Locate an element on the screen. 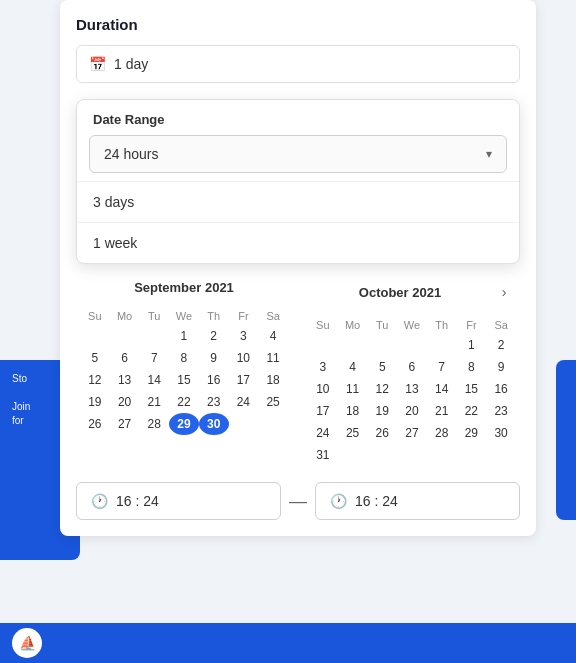 Image resolution: width=576 pixels, height=663 pixels. right-month-title: October 2021 is located at coordinates (400, 292).